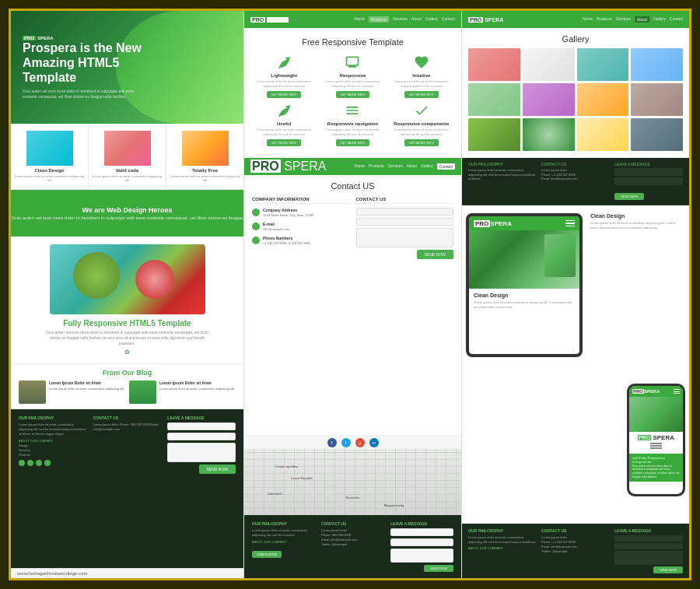 The height and width of the screenshot is (589, 700). Describe the element at coordinates (417, 19) in the screenshot. I see `nav-about: About` at that location.